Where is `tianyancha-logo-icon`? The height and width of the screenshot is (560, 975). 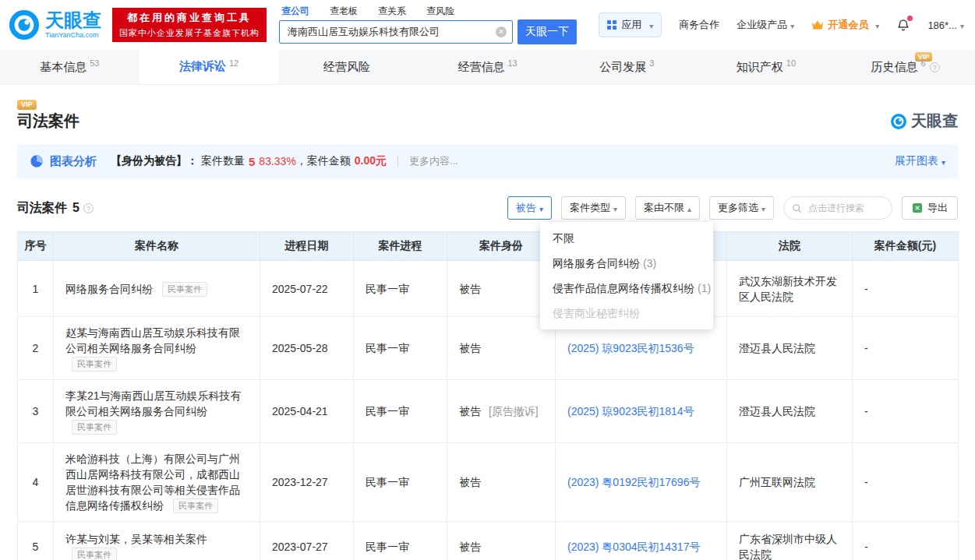
tianyancha-logo-icon is located at coordinates (899, 122).